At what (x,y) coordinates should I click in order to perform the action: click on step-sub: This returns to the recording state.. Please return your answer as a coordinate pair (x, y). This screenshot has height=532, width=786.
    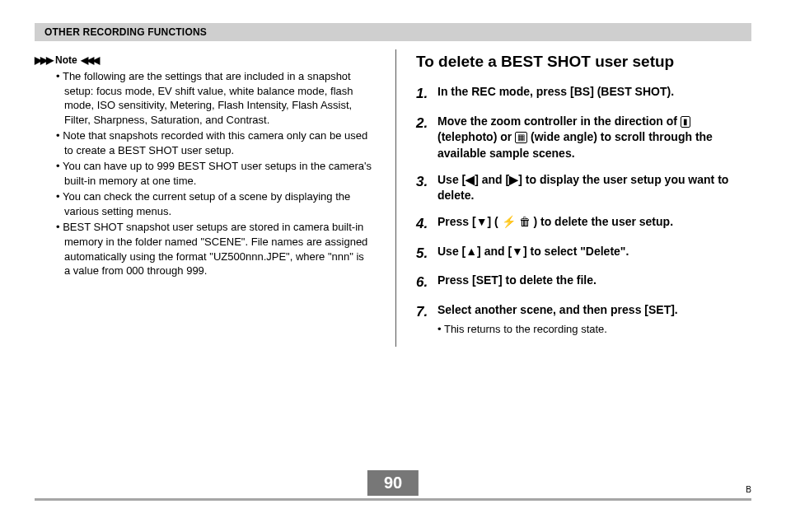
    Looking at the image, I should click on (587, 329).